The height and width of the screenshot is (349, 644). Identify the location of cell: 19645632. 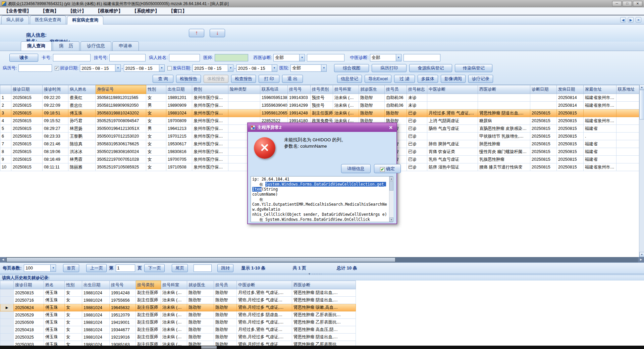
(123, 308).